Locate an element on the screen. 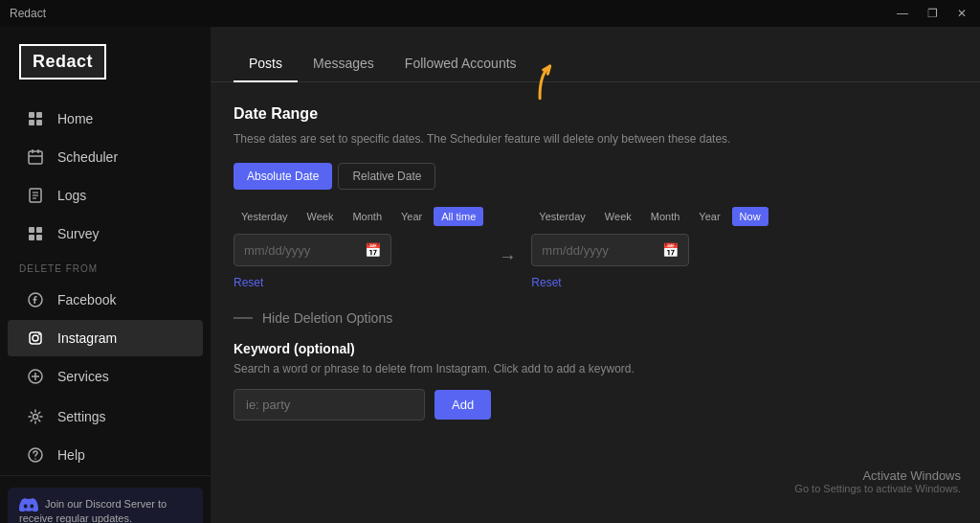 This screenshot has width=980, height=523. end-date-group: Yesterday Week Month Year Now mm/dd/yyyy… is located at coordinates (649, 248).